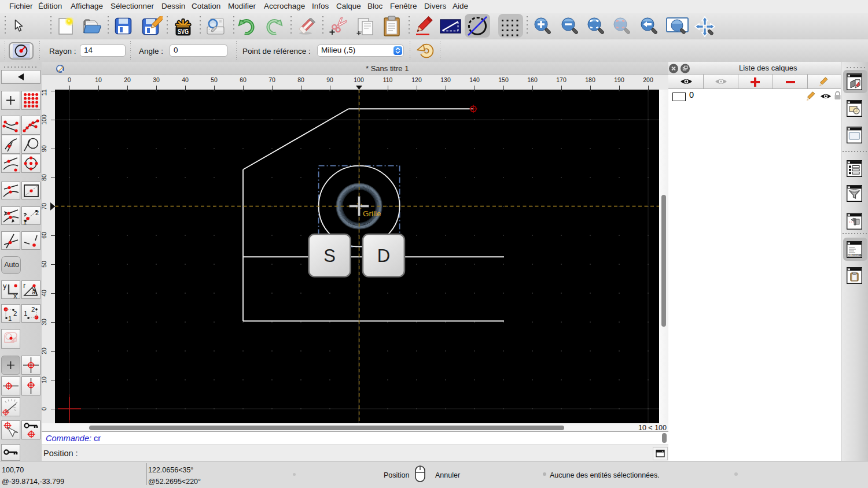 Image resolution: width=868 pixels, height=488 pixels. What do you see at coordinates (384, 256) in the screenshot?
I see `svg-text: D` at bounding box center [384, 256].